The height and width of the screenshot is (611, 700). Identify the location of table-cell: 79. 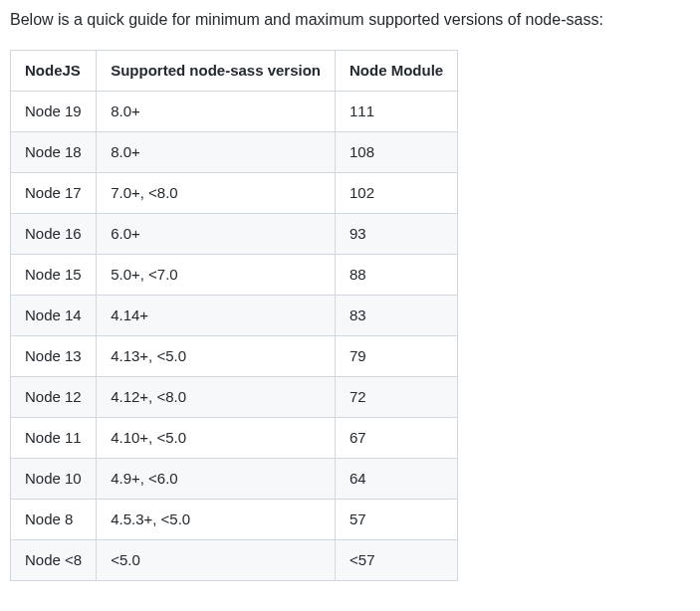
(396, 356).